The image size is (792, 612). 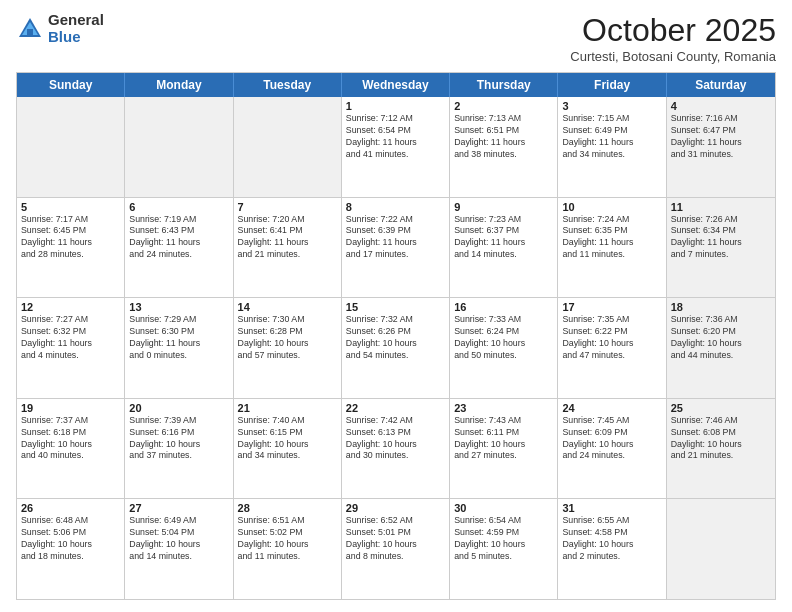 I want to click on header-day-wednesday: Wednesday, so click(x=396, y=85).